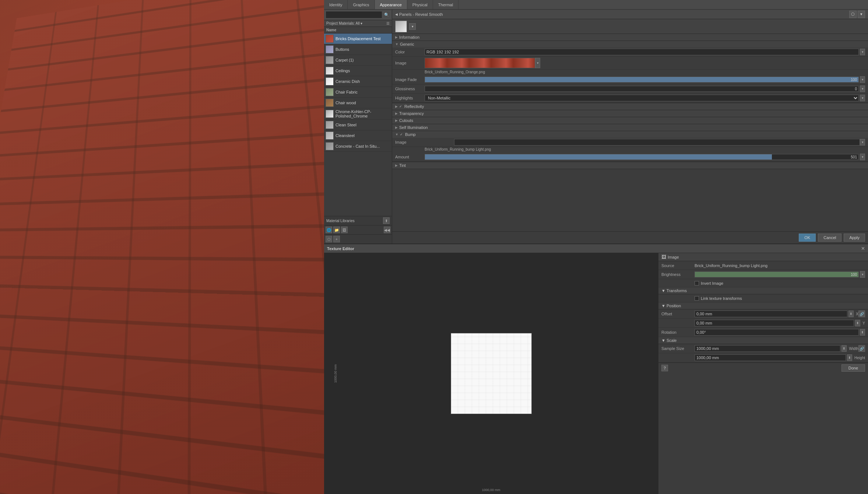 Image resolution: width=868 pixels, height=494 pixels. I want to click on expand-icon: ⬆, so click(386, 221).